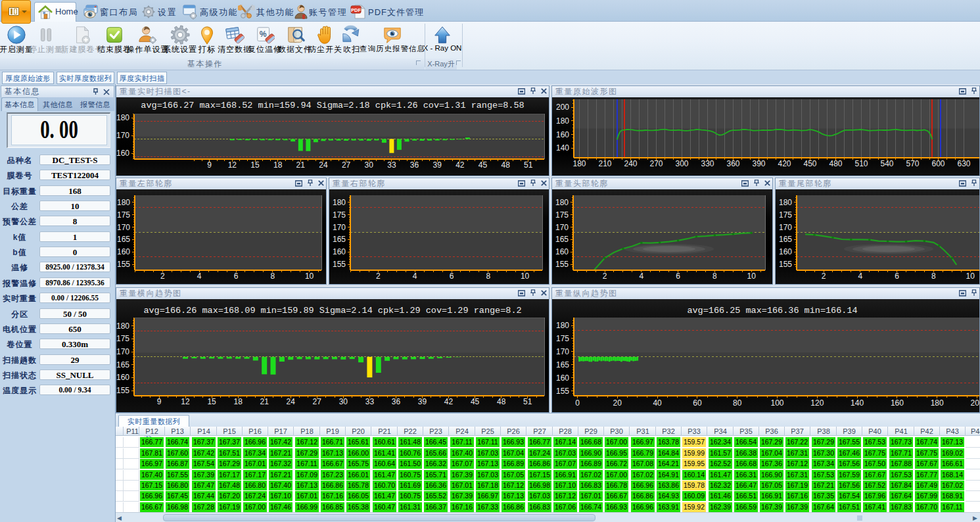  What do you see at coordinates (449, 402) in the screenshot?
I see `svg-text: 42` at bounding box center [449, 402].